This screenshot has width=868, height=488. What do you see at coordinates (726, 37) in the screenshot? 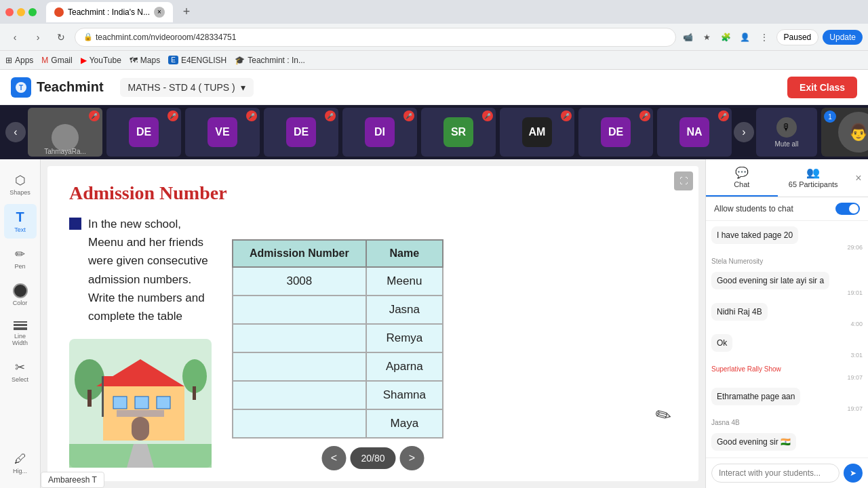
I see `toolbar-icons: 📹 ★ 🧩 👤 ⋮` at bounding box center [726, 37].